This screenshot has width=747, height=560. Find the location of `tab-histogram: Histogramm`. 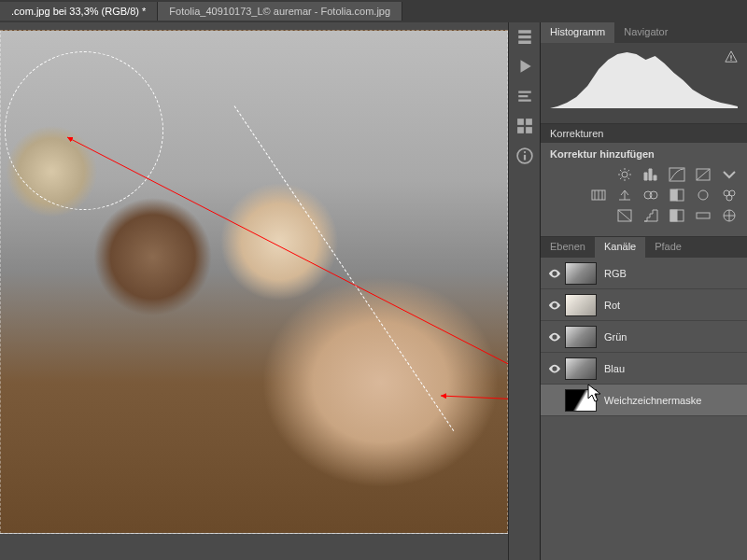

tab-histogram: Histogramm is located at coordinates (577, 33).